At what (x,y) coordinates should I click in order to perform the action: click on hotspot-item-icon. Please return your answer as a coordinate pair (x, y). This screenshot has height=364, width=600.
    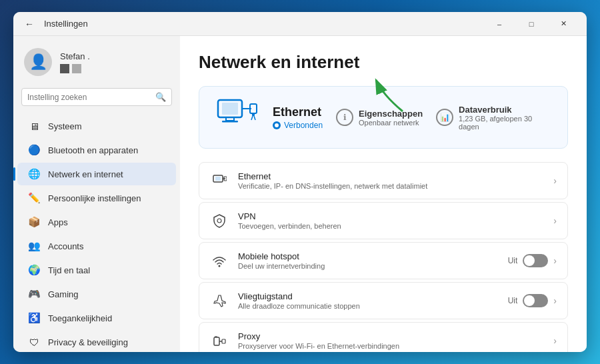
    Looking at the image, I should click on (219, 261).